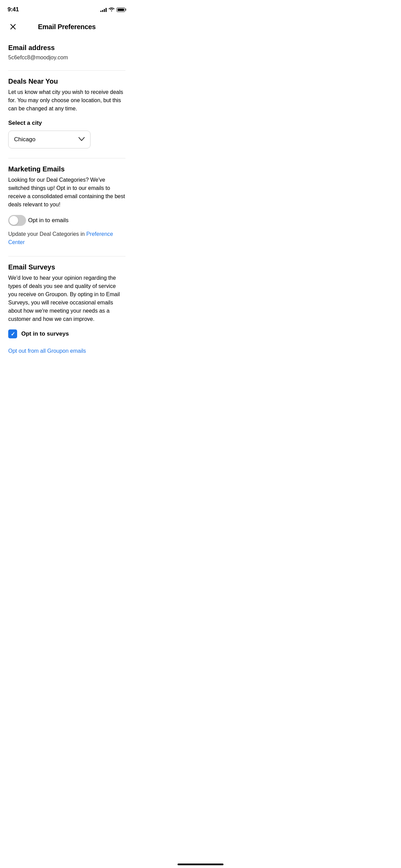 This screenshot has height=868, width=401. I want to click on page-title: Email Preferences, so click(67, 27).